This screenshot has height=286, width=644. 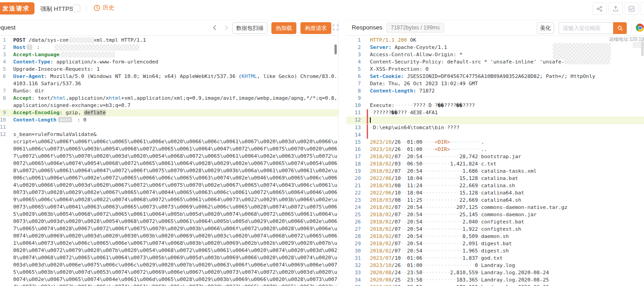 I want to click on code-line: 13·D:\ekp\win64\tomcat\bin·????, so click(x=495, y=128).